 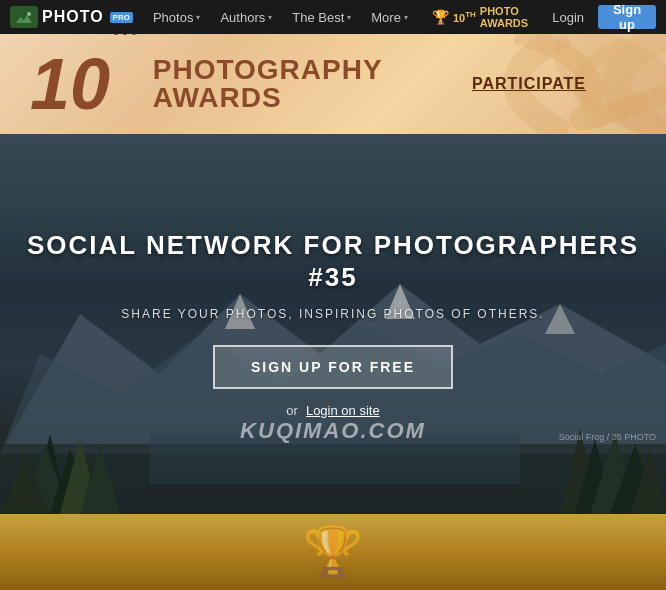 What do you see at coordinates (390, 17) in the screenshot?
I see `nav-more: More ▾` at bounding box center [390, 17].